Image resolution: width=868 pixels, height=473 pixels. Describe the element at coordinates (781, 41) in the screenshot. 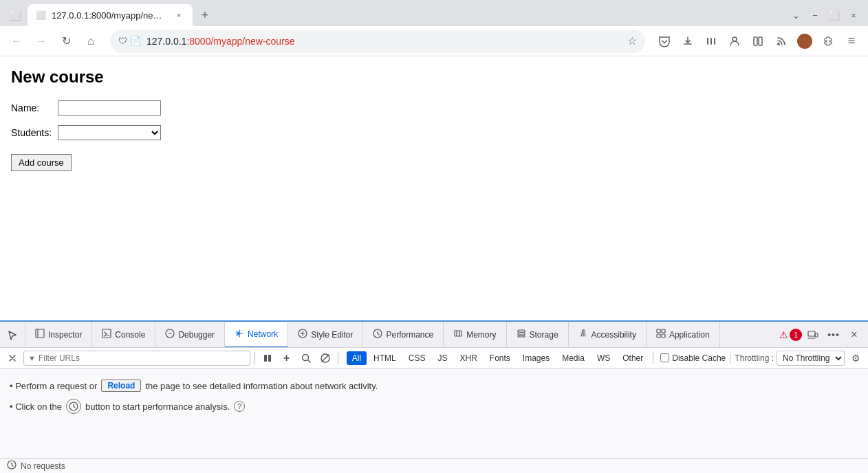

I see `rss-button` at that location.